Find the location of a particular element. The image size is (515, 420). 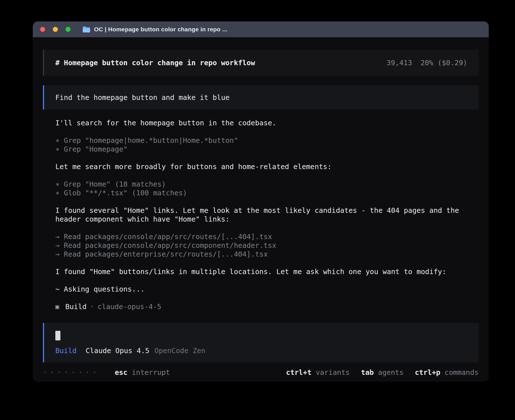

working-status: ~ Asking questions... is located at coordinates (267, 289).